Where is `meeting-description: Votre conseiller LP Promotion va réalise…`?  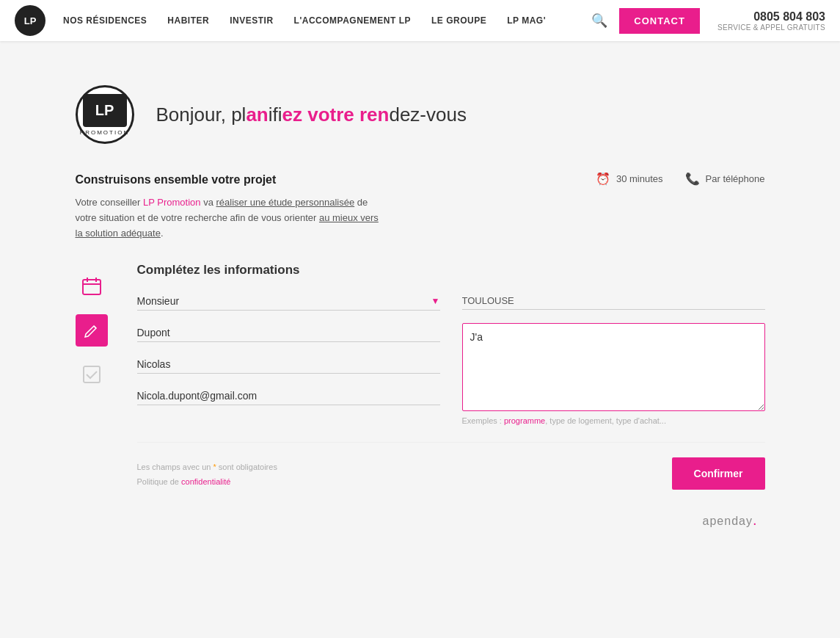 meeting-description: Votre conseiller LP Promotion va réalise… is located at coordinates (230, 218).